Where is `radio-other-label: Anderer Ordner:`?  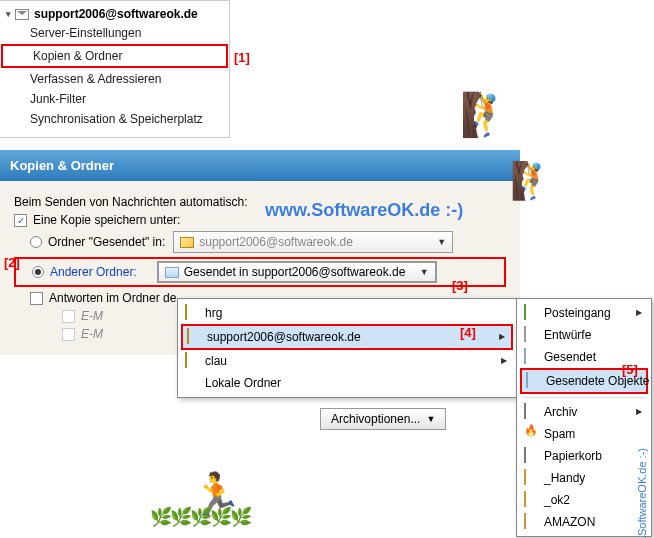
radio-other-label: Anderer Ordner: is located at coordinates (94, 272).